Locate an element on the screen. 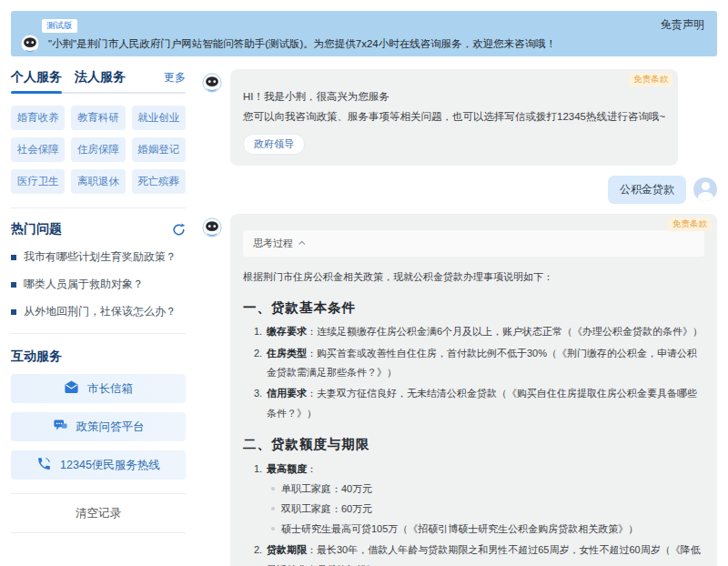  section-heading-2: 二、贷款额度与期限 is located at coordinates (473, 445).